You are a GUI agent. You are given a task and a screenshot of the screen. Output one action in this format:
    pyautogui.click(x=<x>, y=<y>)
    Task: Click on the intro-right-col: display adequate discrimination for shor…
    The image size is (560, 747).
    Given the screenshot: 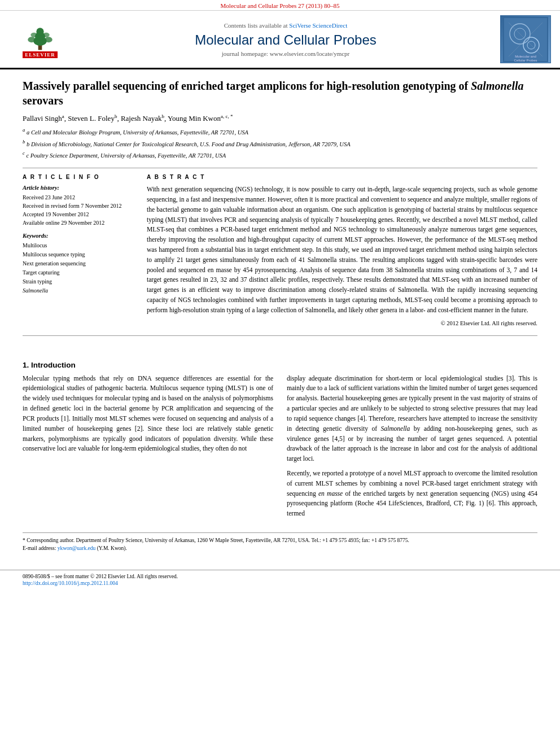 What is the action you would take?
    pyautogui.click(x=412, y=448)
    